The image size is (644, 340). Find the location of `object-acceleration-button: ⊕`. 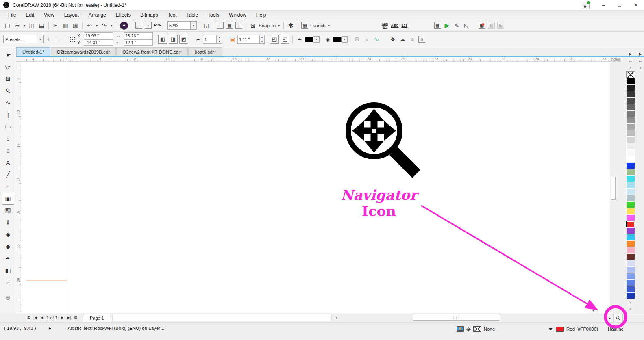

object-acceleration-button: ⊕ is located at coordinates (357, 39).